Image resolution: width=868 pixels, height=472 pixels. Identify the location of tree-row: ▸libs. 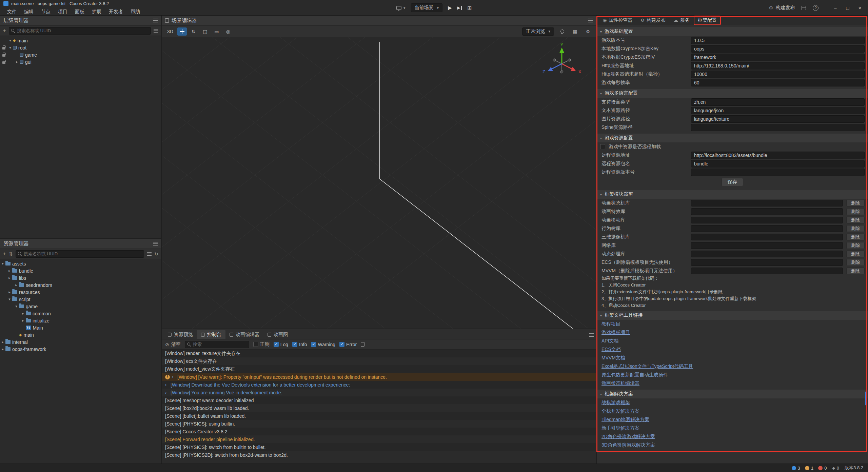
(81, 278).